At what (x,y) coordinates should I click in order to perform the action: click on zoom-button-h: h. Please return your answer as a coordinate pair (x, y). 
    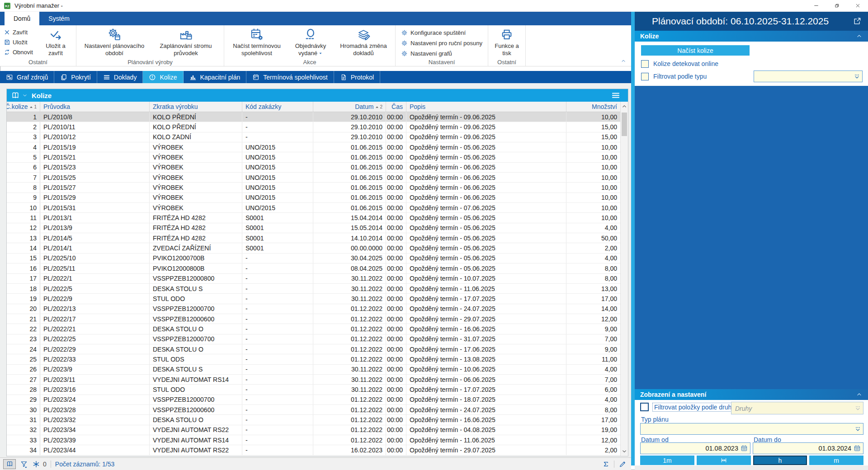
    Looking at the image, I should click on (780, 460).